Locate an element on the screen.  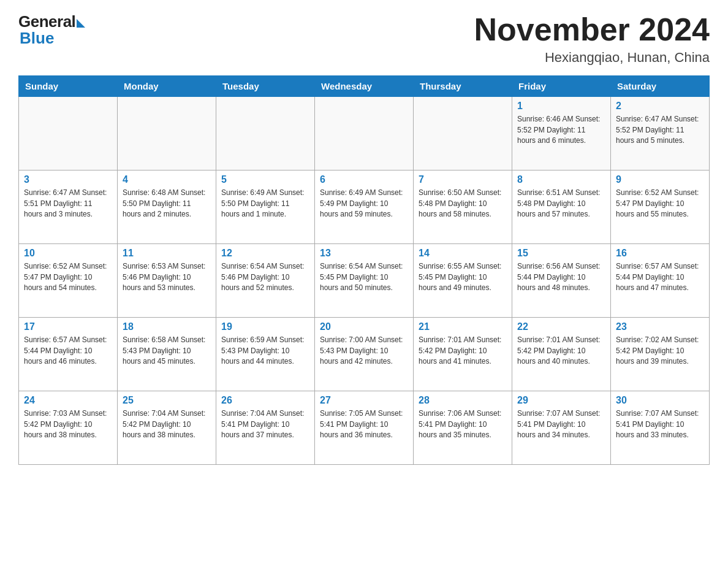
day-info: Sunrise: 7:04 AM Sunset: 5:42 PM Dayligh… is located at coordinates (167, 424).